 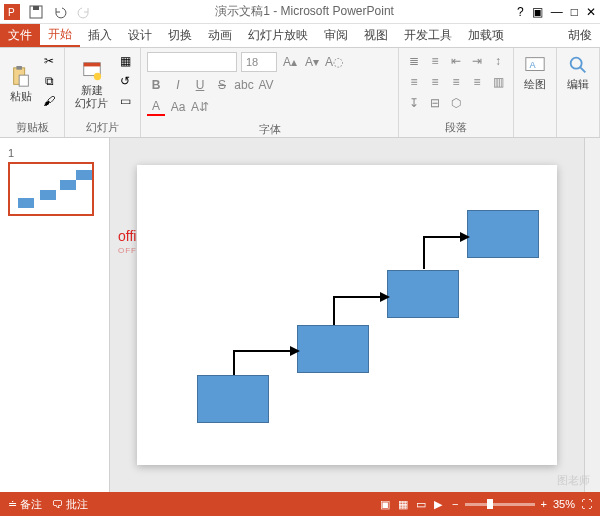 I want to click on drawing-button: A 绘图, so click(x=535, y=72).